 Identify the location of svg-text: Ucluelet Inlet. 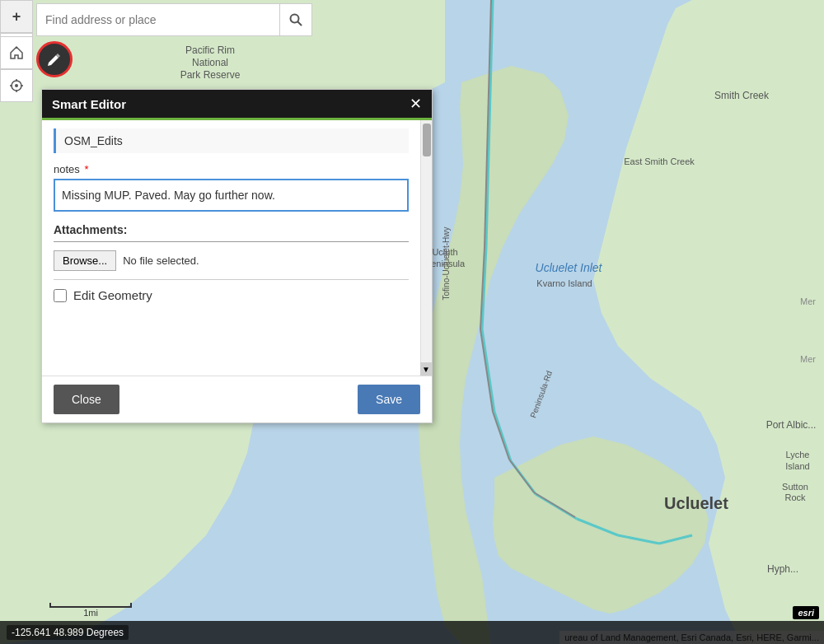
(569, 268).